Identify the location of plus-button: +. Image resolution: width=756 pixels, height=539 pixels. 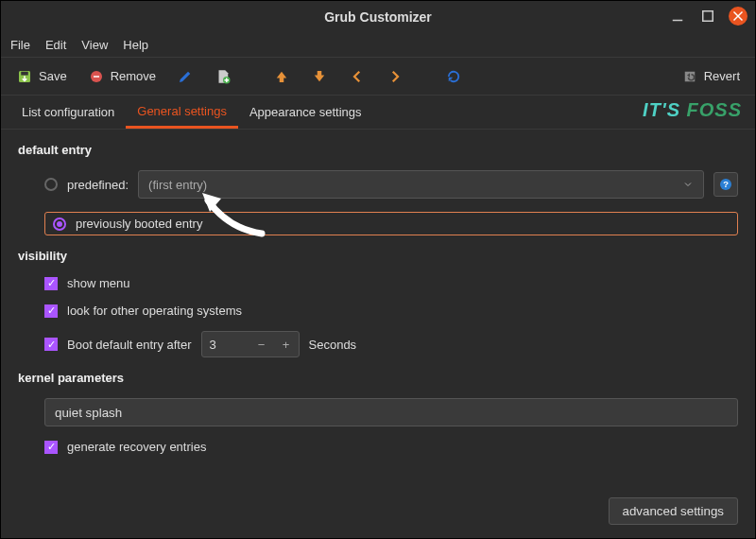
(286, 344).